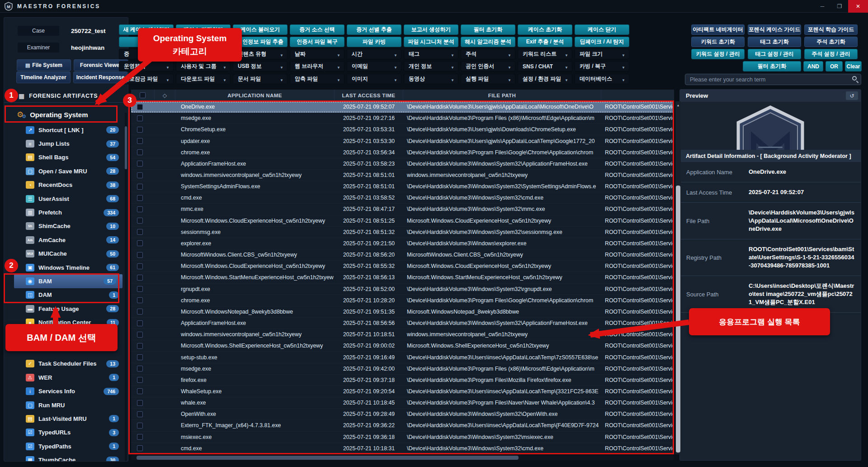 This screenshot has width=868, height=467. Describe the element at coordinates (203, 30) in the screenshot. I see `case-action-button: 케이스 저장하기` at that location.